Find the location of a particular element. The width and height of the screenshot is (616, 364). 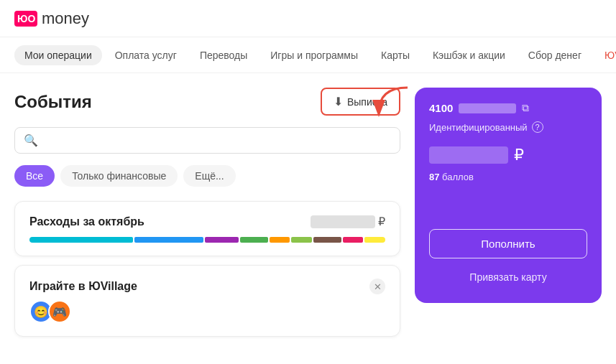

points-count: 87 is located at coordinates (434, 177).